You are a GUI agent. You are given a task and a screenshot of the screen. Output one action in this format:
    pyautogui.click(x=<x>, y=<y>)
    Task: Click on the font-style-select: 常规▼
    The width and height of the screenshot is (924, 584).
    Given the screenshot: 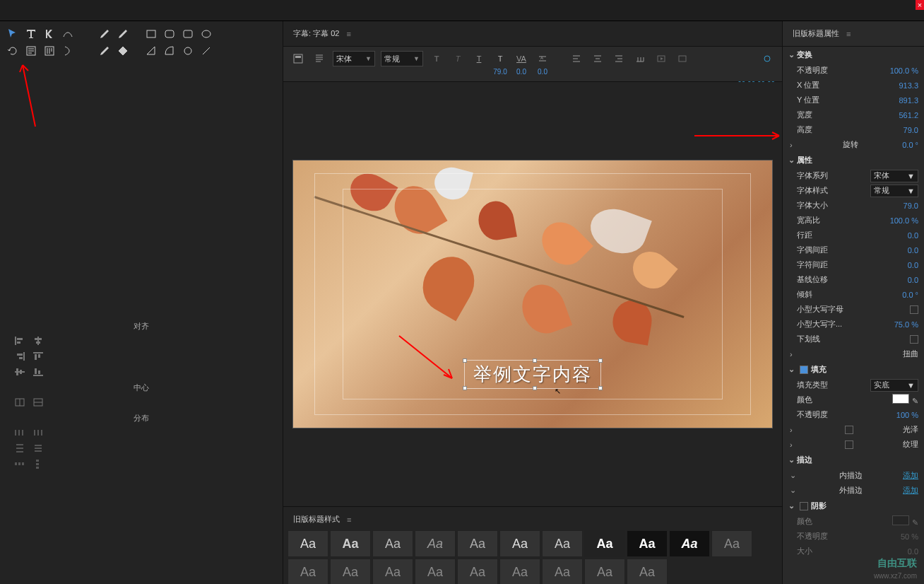 What is the action you would take?
    pyautogui.click(x=402, y=59)
    